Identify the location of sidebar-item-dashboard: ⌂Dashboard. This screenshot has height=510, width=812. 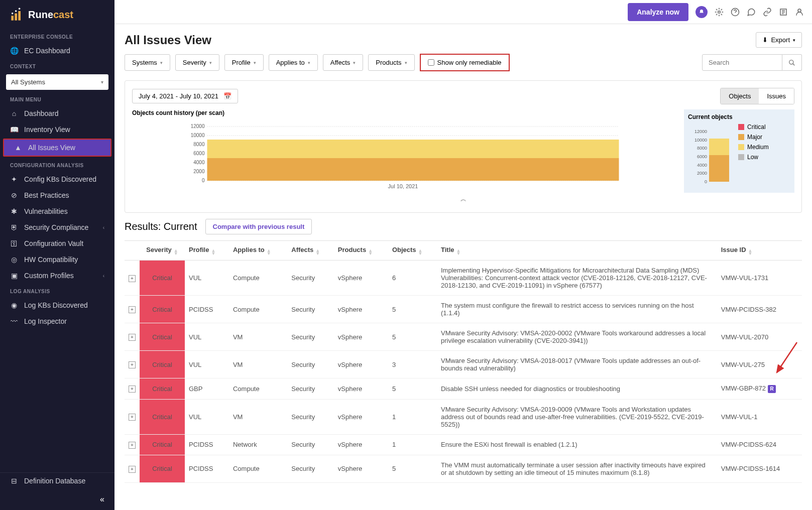
(57, 113).